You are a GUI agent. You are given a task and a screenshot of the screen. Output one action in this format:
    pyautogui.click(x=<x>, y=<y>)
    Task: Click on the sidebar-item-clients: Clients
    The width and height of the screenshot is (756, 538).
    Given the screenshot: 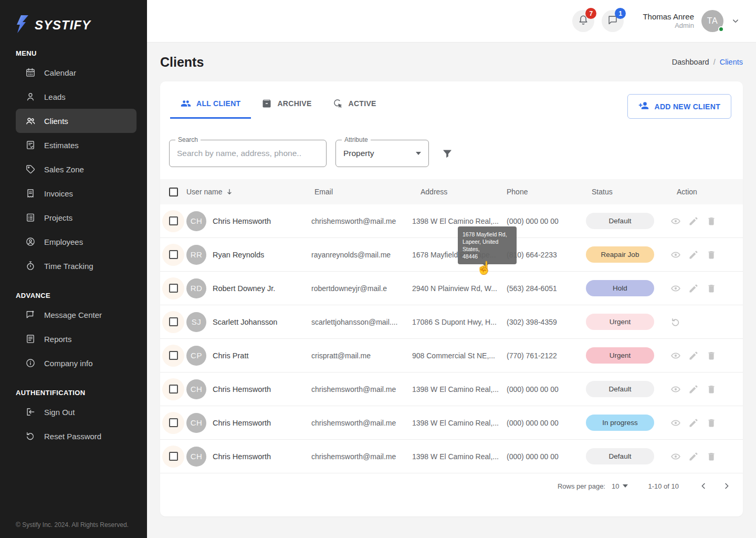 What is the action you would take?
    pyautogui.click(x=76, y=121)
    